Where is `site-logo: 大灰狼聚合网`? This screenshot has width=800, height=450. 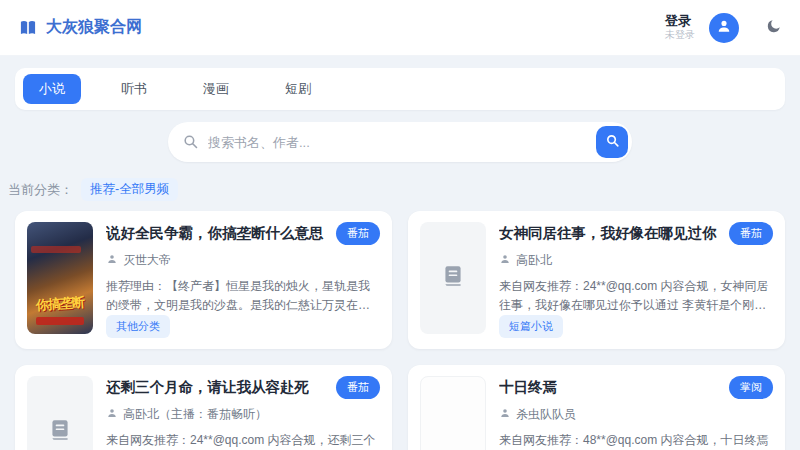
site-logo: 大灰狼聚合网 is located at coordinates (80, 28).